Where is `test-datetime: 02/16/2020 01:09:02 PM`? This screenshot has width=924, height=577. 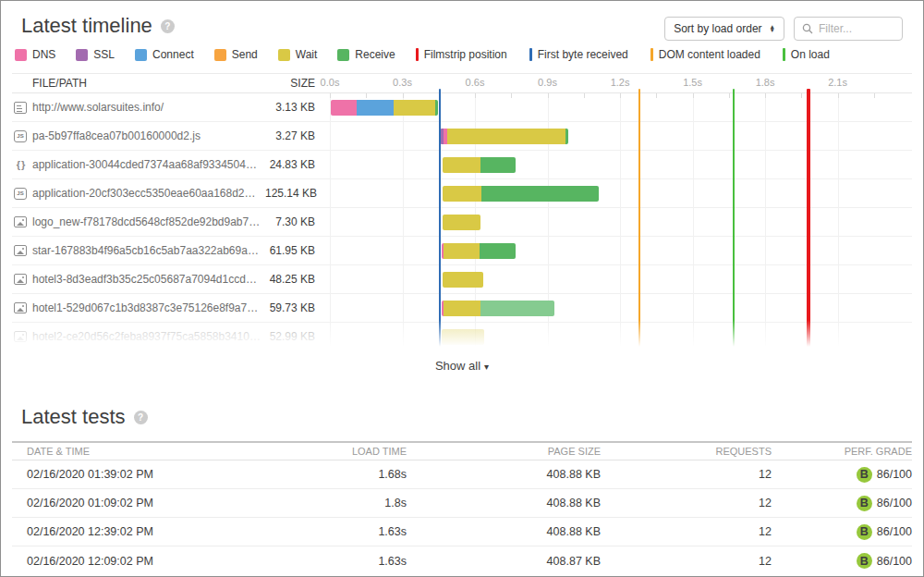 test-datetime: 02/16/2020 01:09:02 PM is located at coordinates (140, 503).